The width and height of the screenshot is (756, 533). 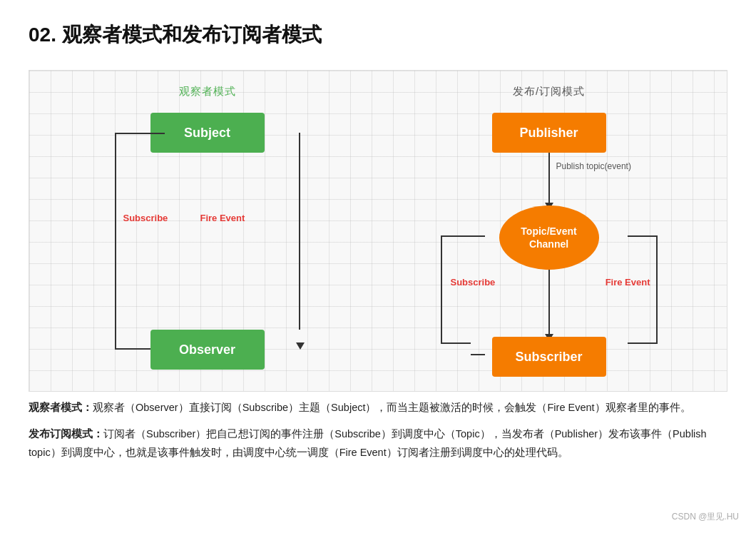 I want to click on desc2-bold: 发布订阅模式：, so click(x=66, y=434).